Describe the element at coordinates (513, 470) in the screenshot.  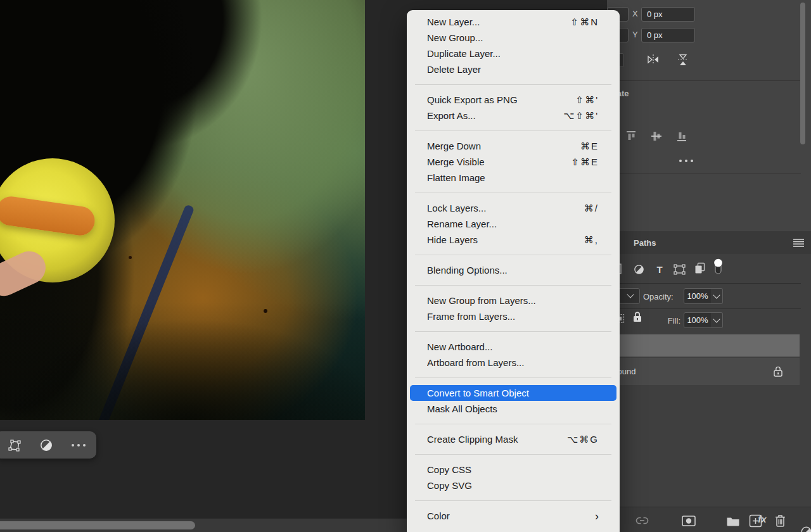
I see `menu-item-label: Copy CSS` at that location.